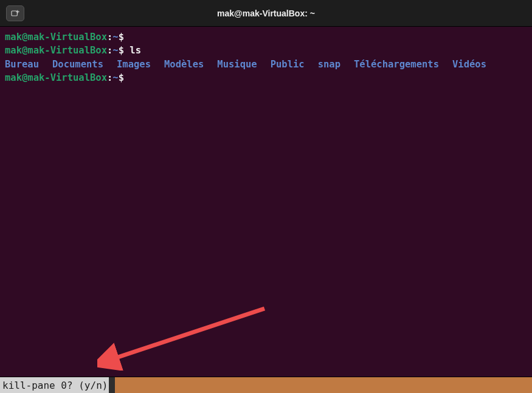 Image resolution: width=532 pixels, height=393 pixels. What do you see at coordinates (15, 13) in the screenshot?
I see `new-tab-icon` at bounding box center [15, 13].